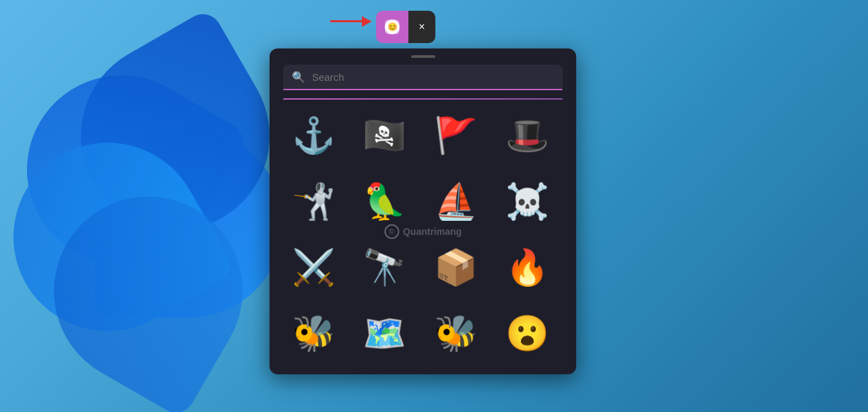 The image size is (868, 412). Describe the element at coordinates (422, 27) in the screenshot. I see `close-icon: ×` at that location.